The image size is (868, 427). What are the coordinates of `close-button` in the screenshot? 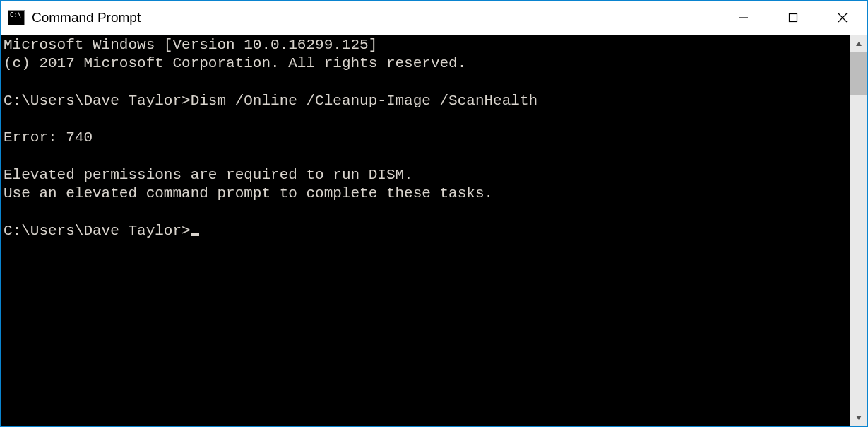 It's located at (843, 18).